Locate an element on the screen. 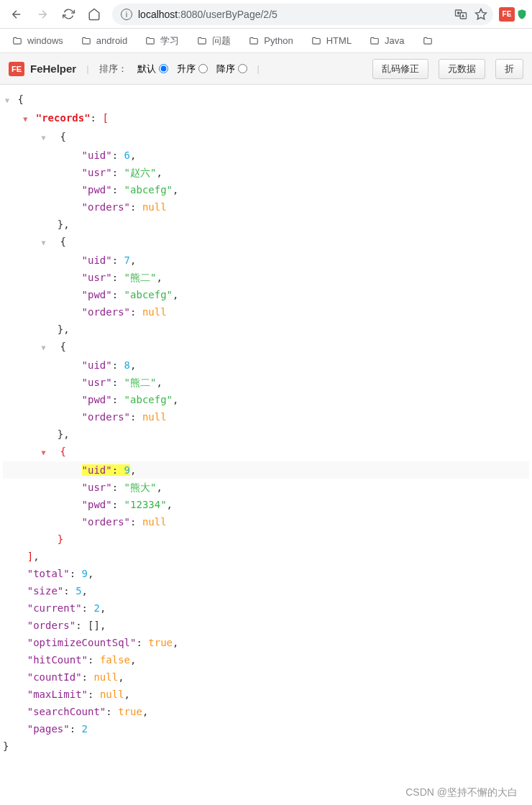 This screenshot has height=805, width=532. bookmark-item: Python is located at coordinates (270, 40).